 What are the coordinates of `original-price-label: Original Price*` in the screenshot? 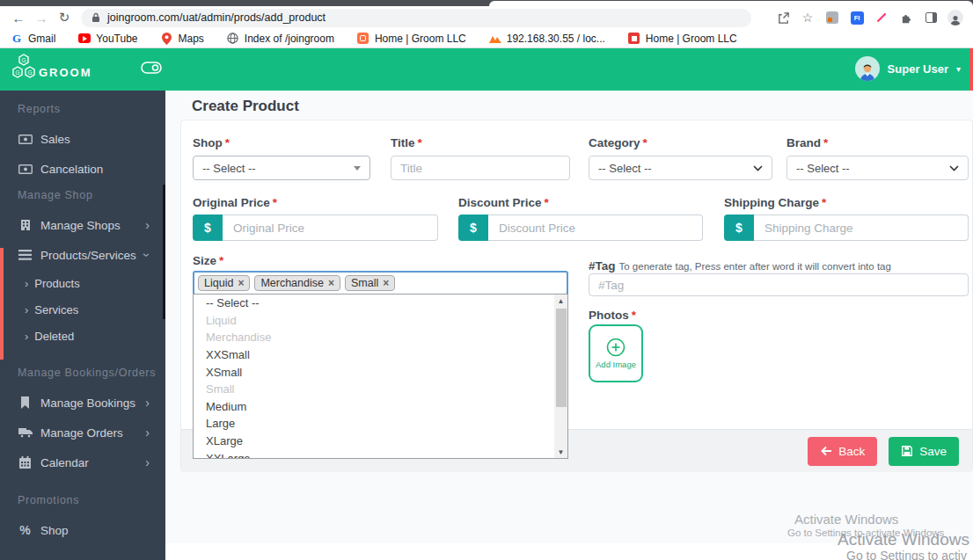 It's located at (235, 202).